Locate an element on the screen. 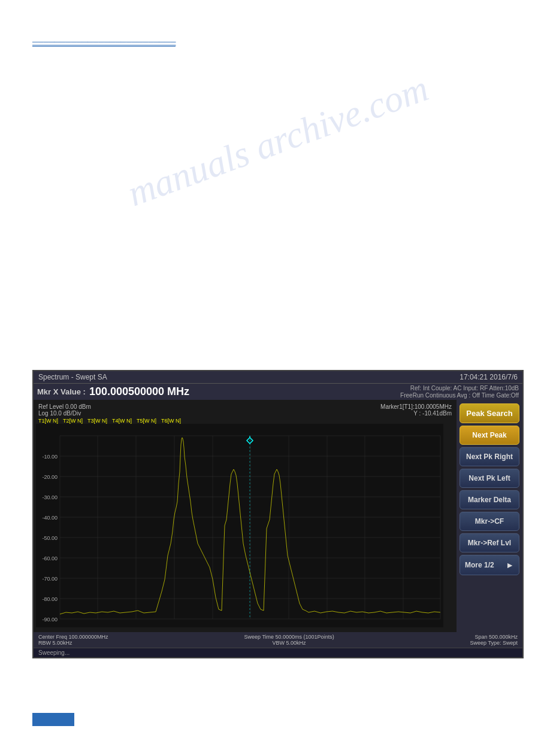 The image size is (535, 756). instrument-datetime: 17:04:21 2016/7/6 is located at coordinates (489, 377).